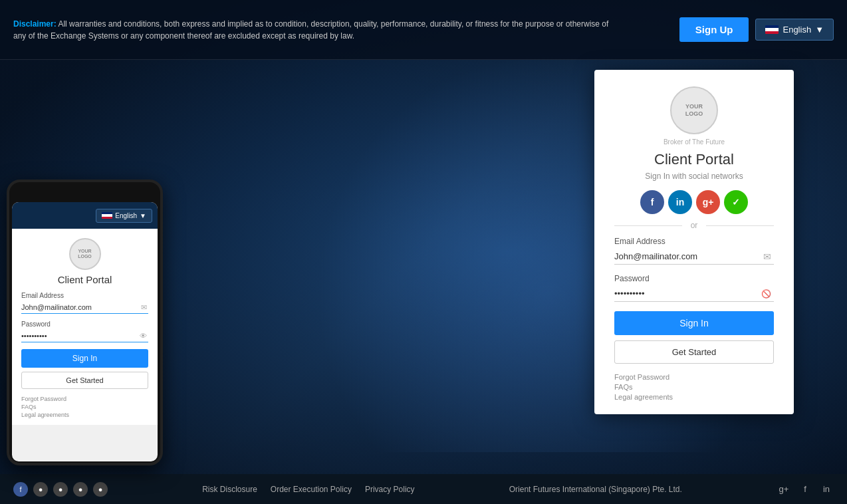 The height and width of the screenshot is (504, 847). Describe the element at coordinates (772, 29) in the screenshot. I see `flag-icon-top` at that location.